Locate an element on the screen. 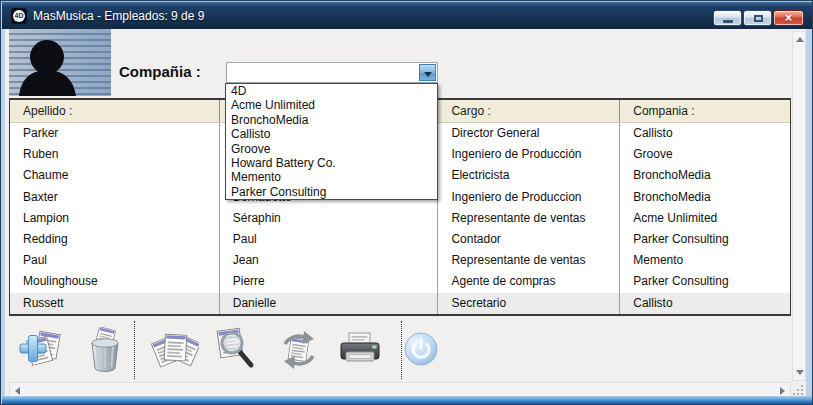  delete-record-button is located at coordinates (106, 351).